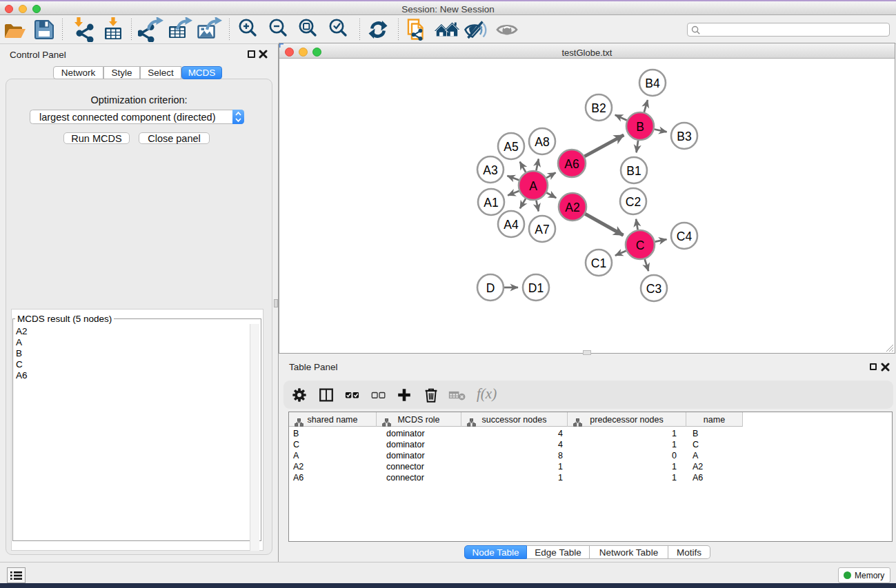 Image resolution: width=896 pixels, height=588 pixels. Describe the element at coordinates (542, 230) in the screenshot. I see `svg-text: A7` at that location.